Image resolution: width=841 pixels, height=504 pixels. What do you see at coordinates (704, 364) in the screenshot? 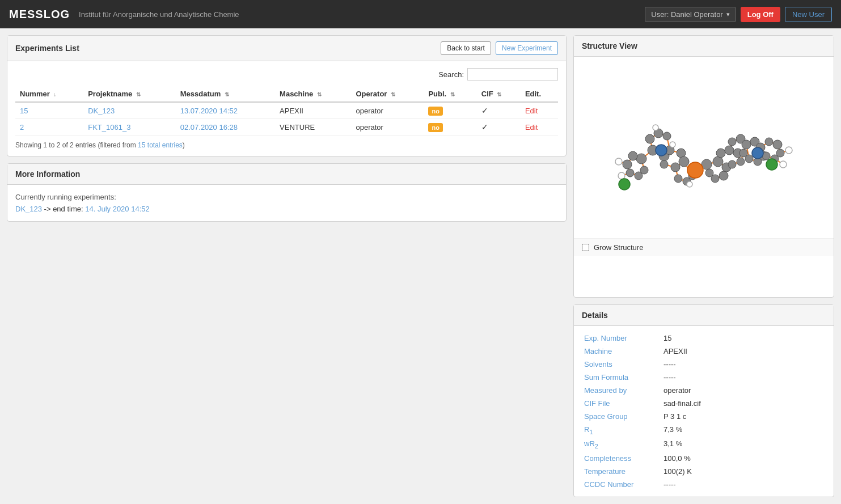
I see `details-row: Solvents -----` at bounding box center [704, 364].